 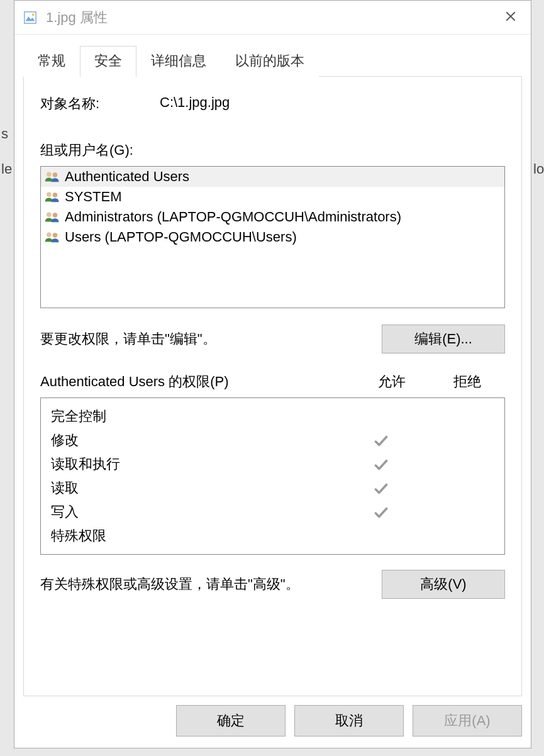 What do you see at coordinates (273, 584) in the screenshot?
I see `advanced-hint-row: 有关特殊权限或高级设置，请单击"高级"。 高级(V)` at bounding box center [273, 584].